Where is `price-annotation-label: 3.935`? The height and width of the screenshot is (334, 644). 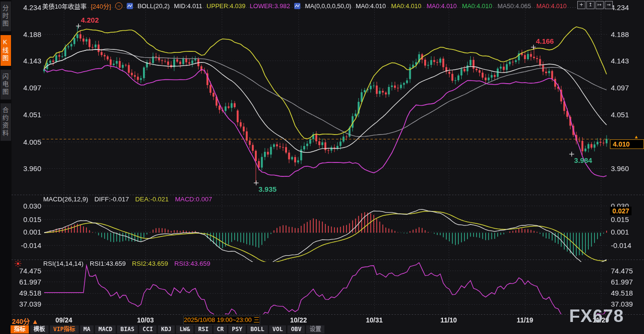
price-annotation-label: 3.935 is located at coordinates (268, 189).